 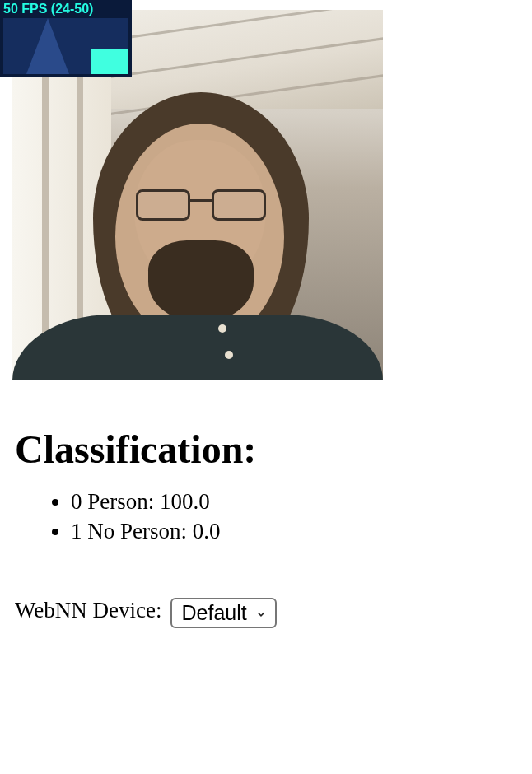 What do you see at coordinates (66, 9) in the screenshot?
I see `fps-counter-text: 50 FPS (24-50)` at bounding box center [66, 9].